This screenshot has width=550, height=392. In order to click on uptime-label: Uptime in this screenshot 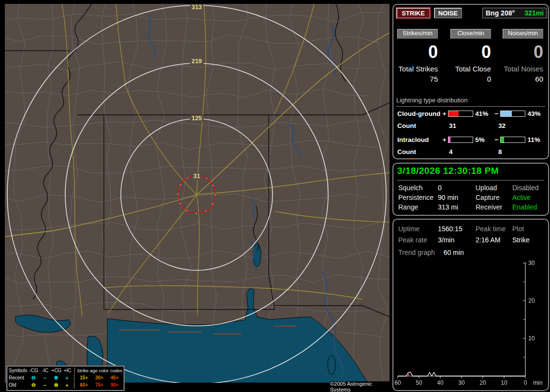, I will do `click(418, 229)`.